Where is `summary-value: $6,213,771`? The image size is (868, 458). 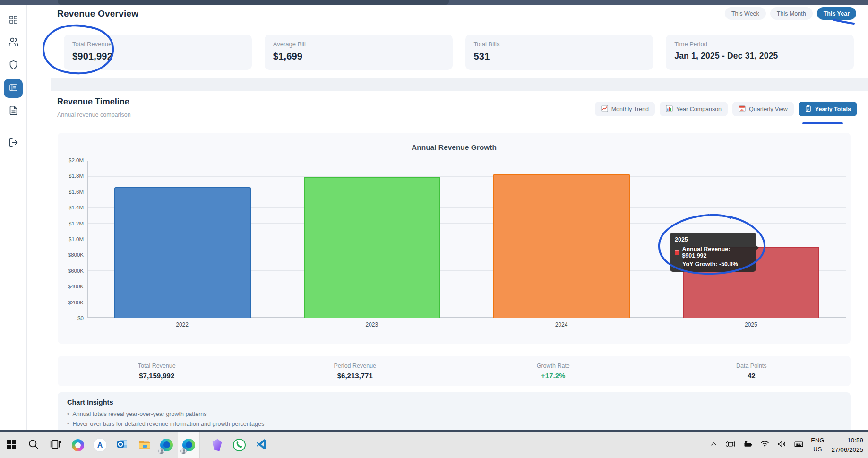
summary-value: $6,213,771 is located at coordinates (355, 375).